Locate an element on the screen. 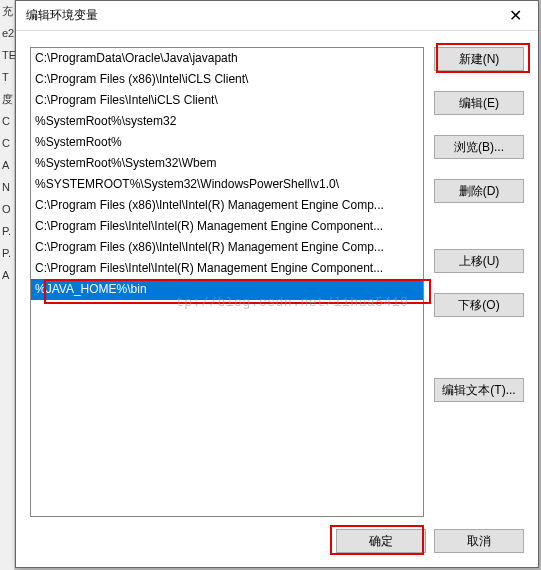 The width and height of the screenshot is (541, 570). close-icon: ✕ is located at coordinates (516, 16).